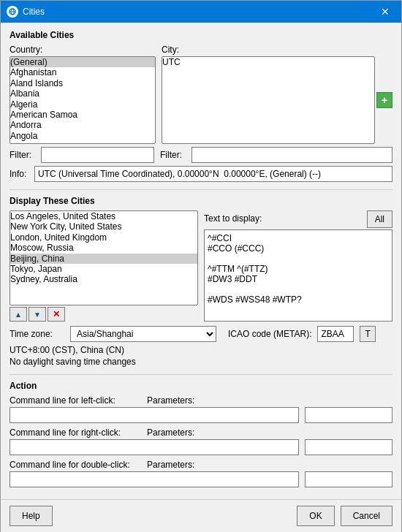 The image size is (402, 532). What do you see at coordinates (201, 174) in the screenshot?
I see `info-row: Info:` at bounding box center [201, 174].